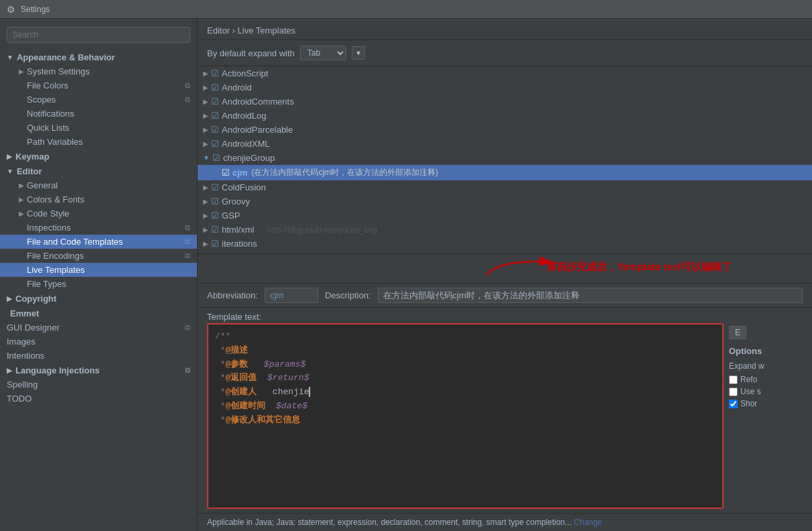  What do you see at coordinates (505, 188) in the screenshot?
I see `tpl-group-coldfusion: ▶ ☑ ColdFusion` at bounding box center [505, 188].